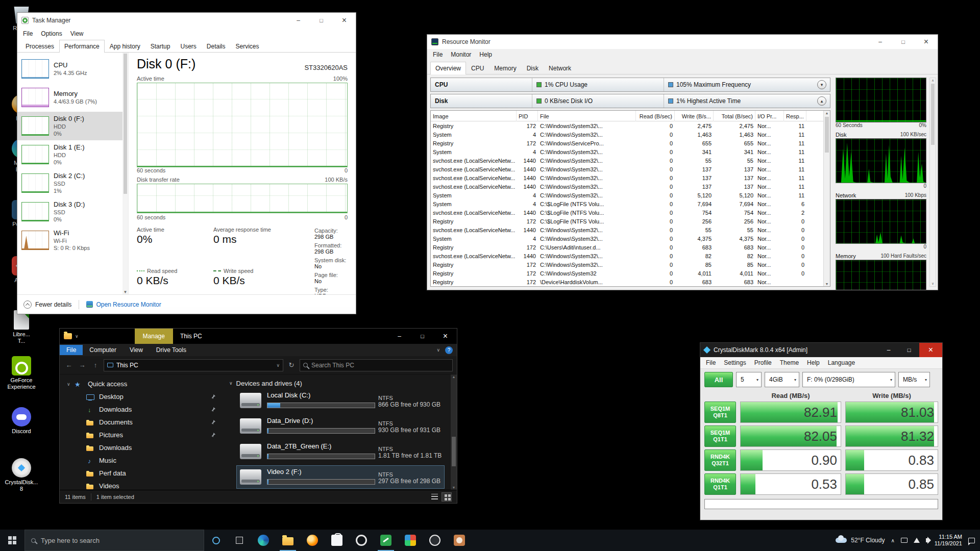 This screenshot has width=980, height=551. I want to click on sidebar-item: Videos, so click(142, 485).